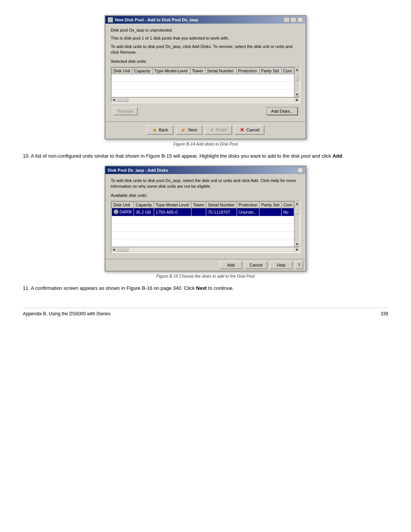  I want to click on col-serial-number-b14: Serial Number, so click(221, 71).